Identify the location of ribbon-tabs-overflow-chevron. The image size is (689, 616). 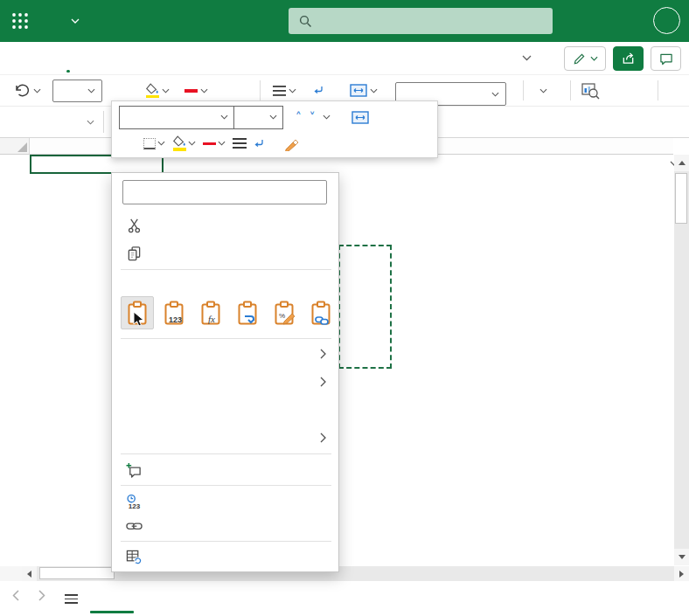
(526, 58).